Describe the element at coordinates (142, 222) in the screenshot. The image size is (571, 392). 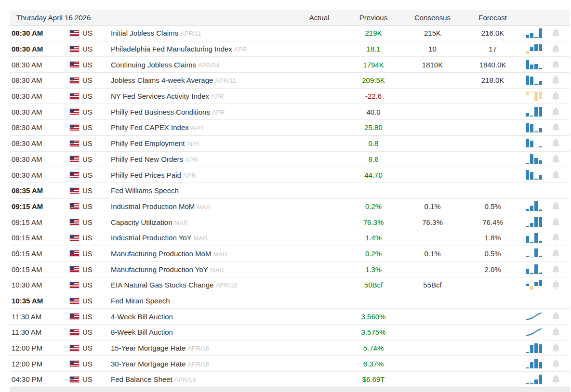
I see `event-name: Capacity Utilization` at that location.